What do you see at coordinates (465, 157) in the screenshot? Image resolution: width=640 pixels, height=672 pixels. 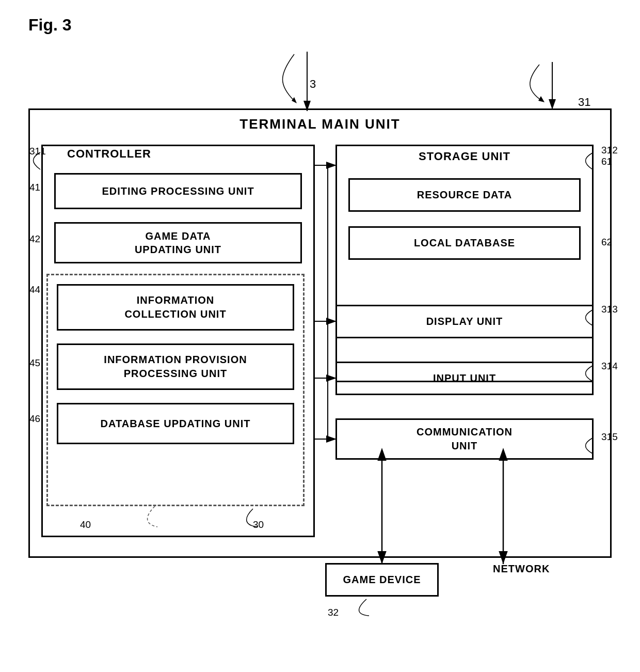 I see `storage-unit-label: STORAGE UNIT` at bounding box center [465, 157].